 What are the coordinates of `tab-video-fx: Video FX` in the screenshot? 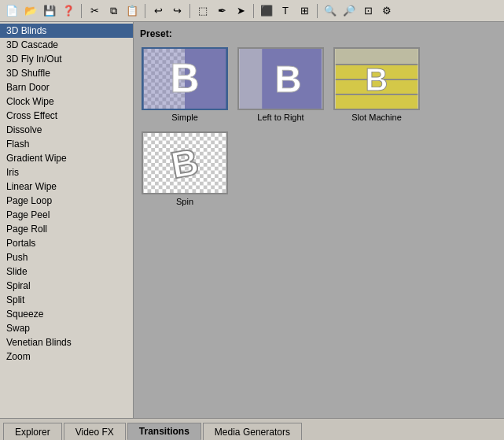 It's located at (94, 431).